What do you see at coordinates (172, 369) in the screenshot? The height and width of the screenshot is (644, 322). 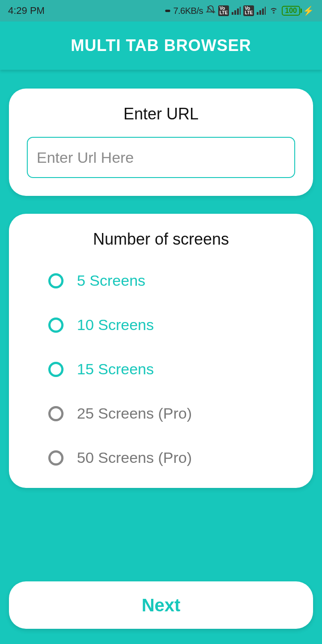 I see `radio-option: 15 Screens` at bounding box center [172, 369].